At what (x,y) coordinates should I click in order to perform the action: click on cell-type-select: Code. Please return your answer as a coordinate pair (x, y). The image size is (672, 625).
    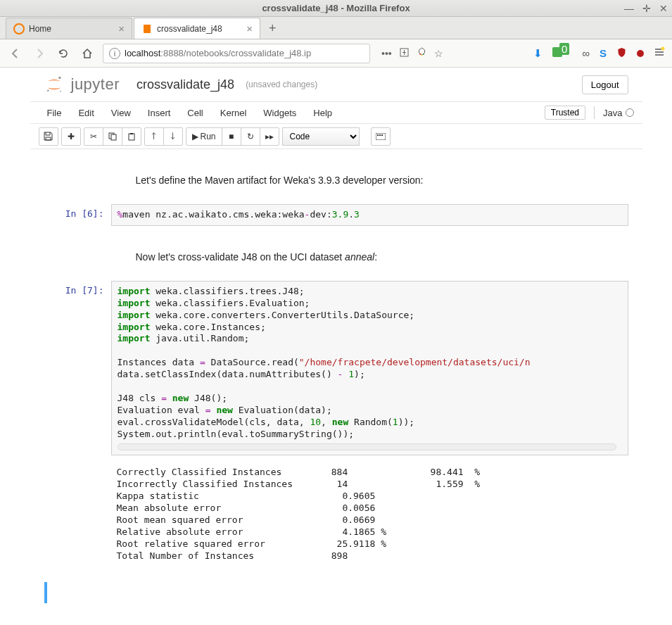
    Looking at the image, I should click on (321, 137).